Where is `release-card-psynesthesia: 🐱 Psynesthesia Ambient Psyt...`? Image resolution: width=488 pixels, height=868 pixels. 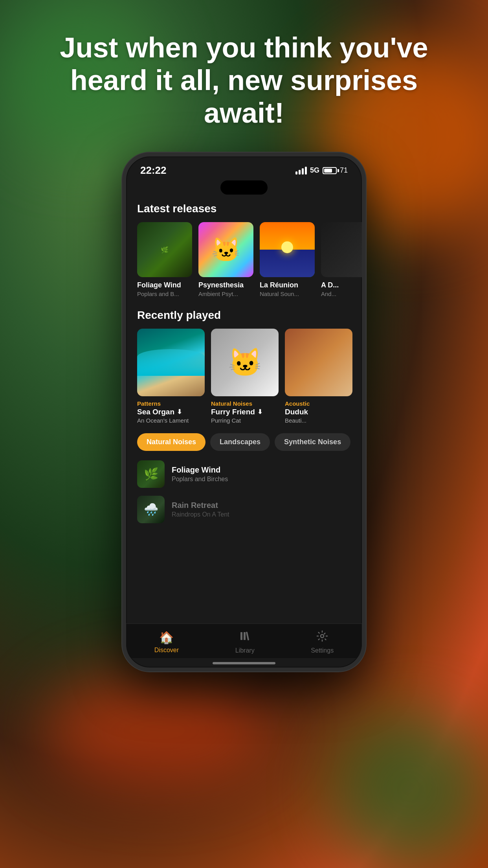
release-card-psynesthesia: 🐱 Psynesthesia Ambient Psyt... is located at coordinates (226, 259).